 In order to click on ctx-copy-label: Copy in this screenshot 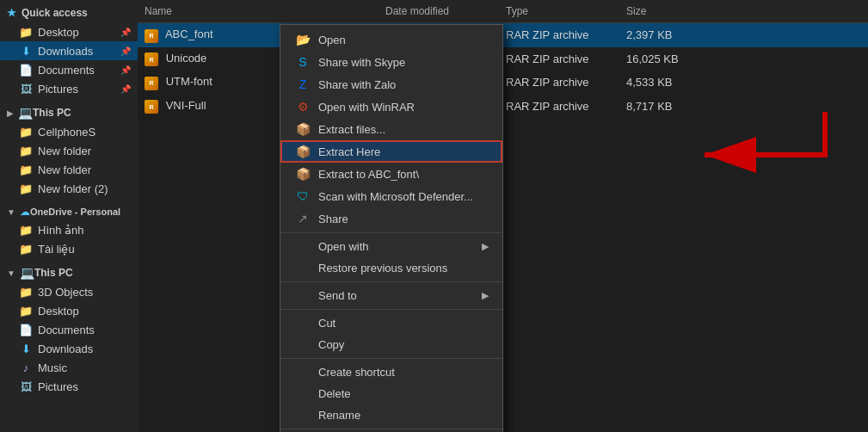, I will do `click(331, 344)`.